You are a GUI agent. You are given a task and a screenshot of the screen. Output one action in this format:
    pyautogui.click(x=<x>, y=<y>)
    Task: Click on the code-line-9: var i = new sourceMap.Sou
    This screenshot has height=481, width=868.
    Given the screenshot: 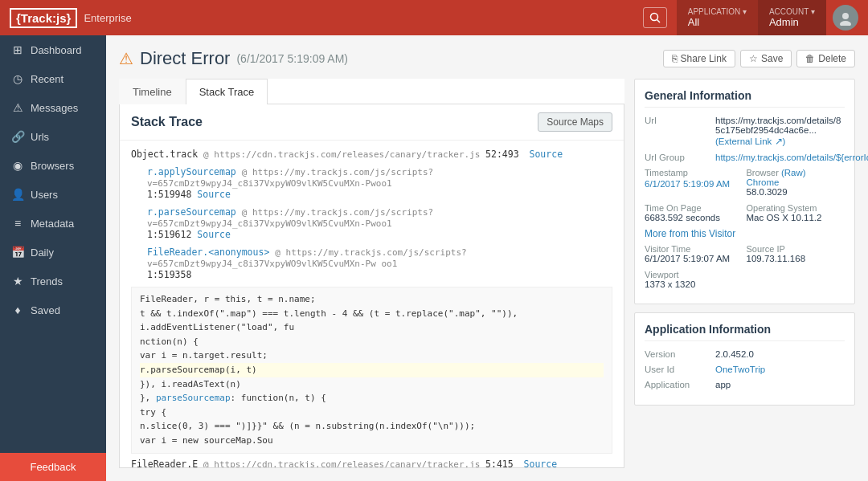 What is the action you would take?
    pyautogui.click(x=207, y=440)
    